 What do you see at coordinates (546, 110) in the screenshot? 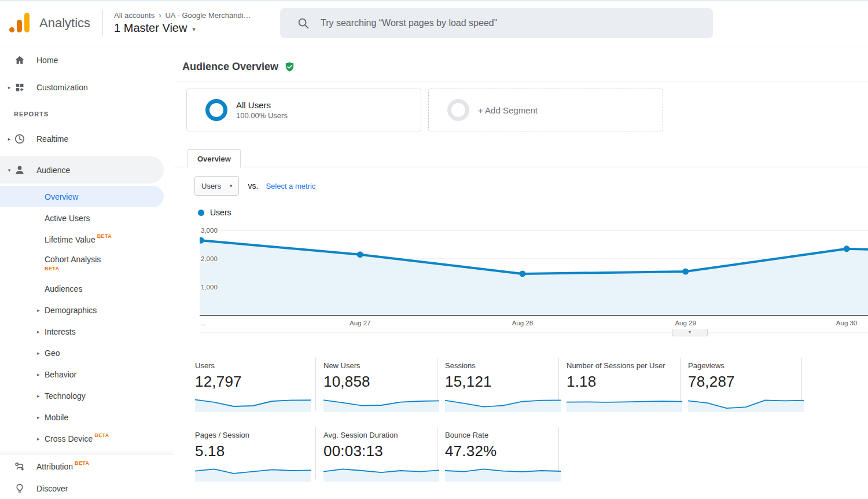
I see `add-segment-button: + Add Segment` at bounding box center [546, 110].